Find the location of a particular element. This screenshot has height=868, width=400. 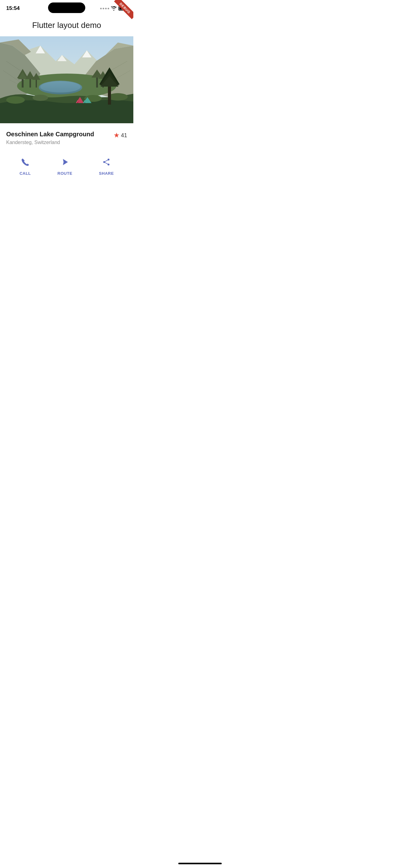

wifi-icon is located at coordinates (114, 8).